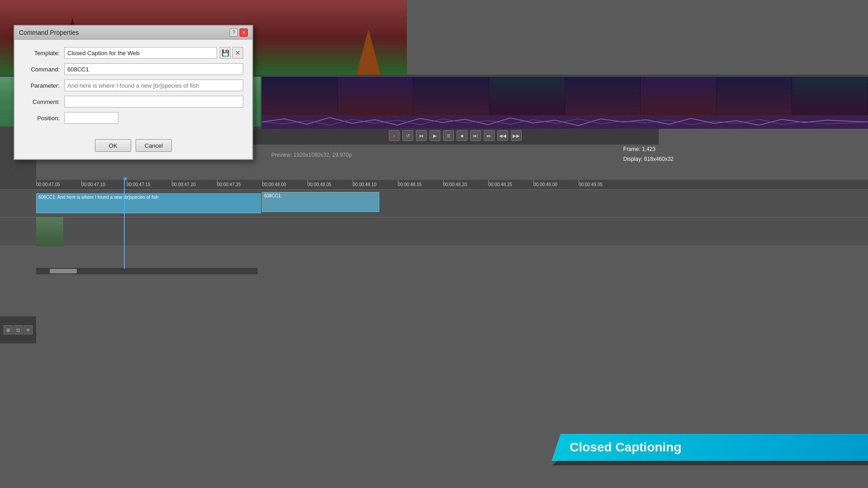 This screenshot has height=488, width=868. I want to click on frame-value: 1,423, so click(649, 149).